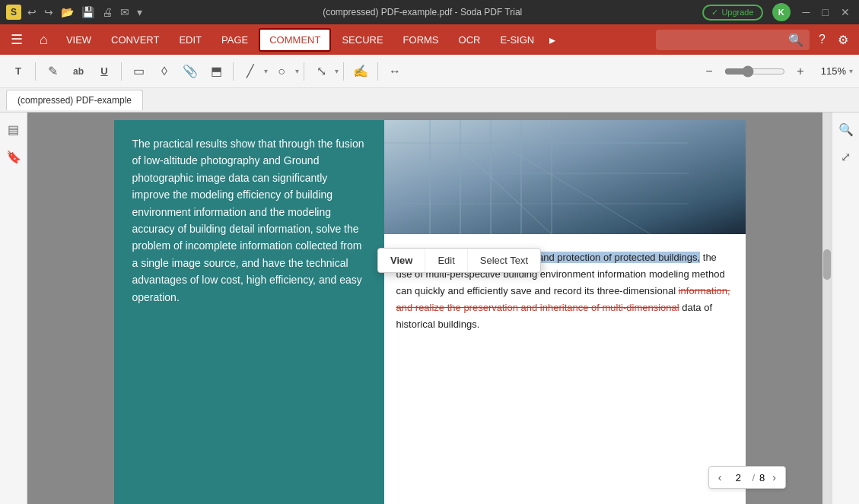  What do you see at coordinates (18, 71) in the screenshot?
I see `text-tool-button: T` at bounding box center [18, 71].